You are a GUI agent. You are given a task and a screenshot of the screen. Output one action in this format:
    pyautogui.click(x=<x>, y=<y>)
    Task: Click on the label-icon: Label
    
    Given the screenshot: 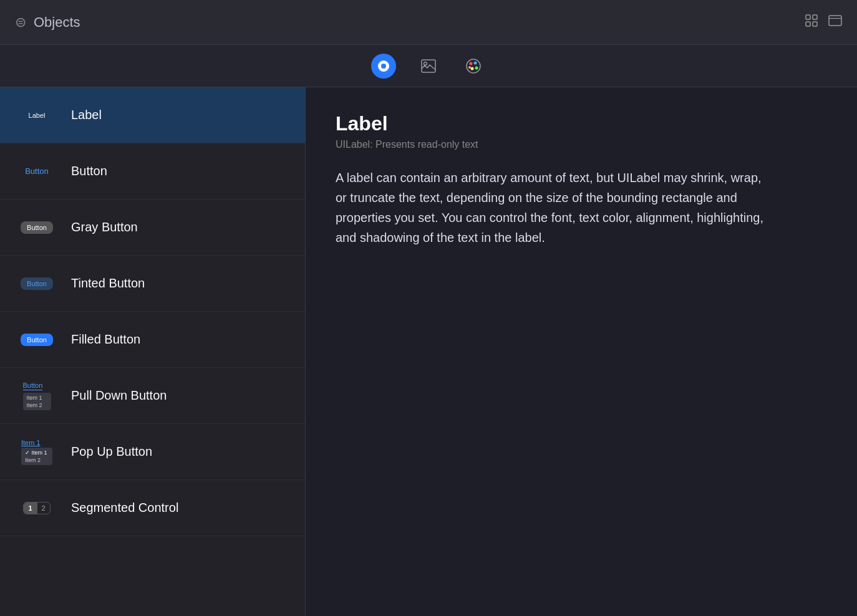 What is the action you would take?
    pyautogui.click(x=37, y=115)
    